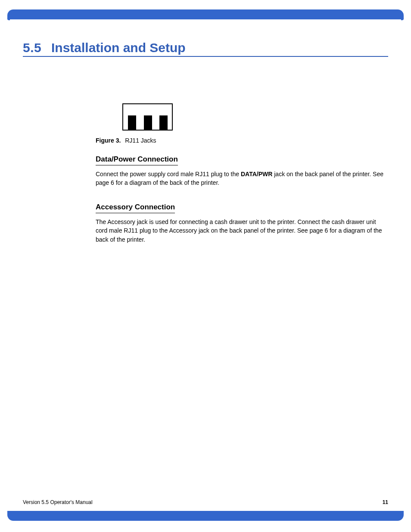 The width and height of the screenshot is (411, 532). Describe the element at coordinates (206, 15) in the screenshot. I see `top-blue-bar` at that location.